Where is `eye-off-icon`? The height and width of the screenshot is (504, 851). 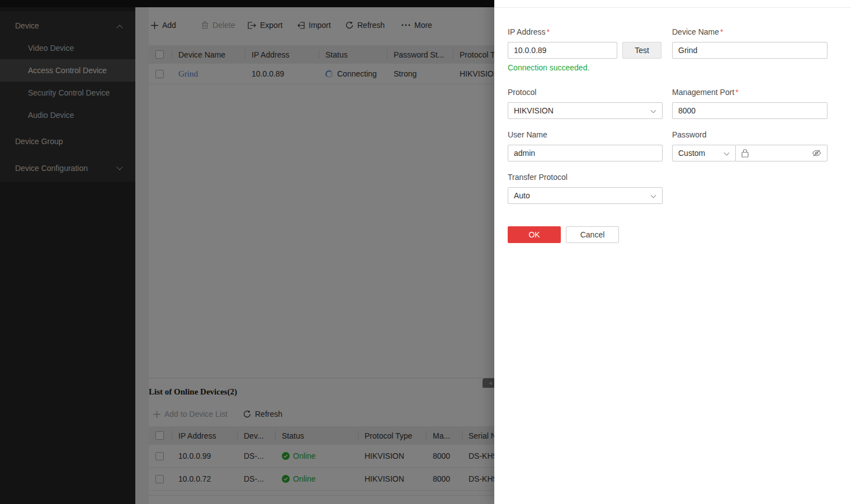
eye-off-icon is located at coordinates (816, 153).